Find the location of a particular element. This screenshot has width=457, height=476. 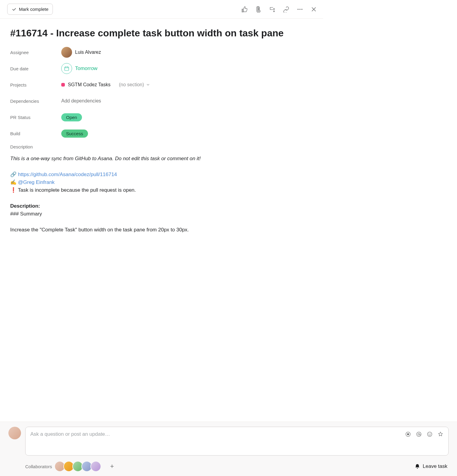

more-icon is located at coordinates (300, 9).